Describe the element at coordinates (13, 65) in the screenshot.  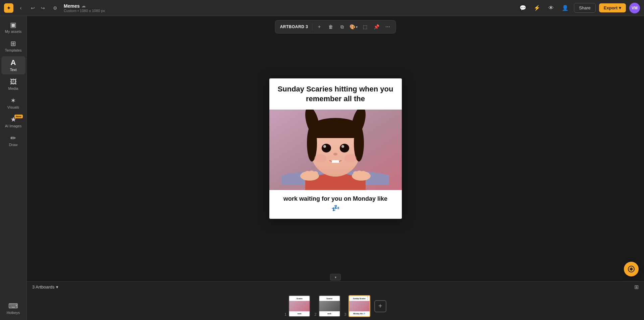
I see `sidebar-item-text: A Text` at that location.